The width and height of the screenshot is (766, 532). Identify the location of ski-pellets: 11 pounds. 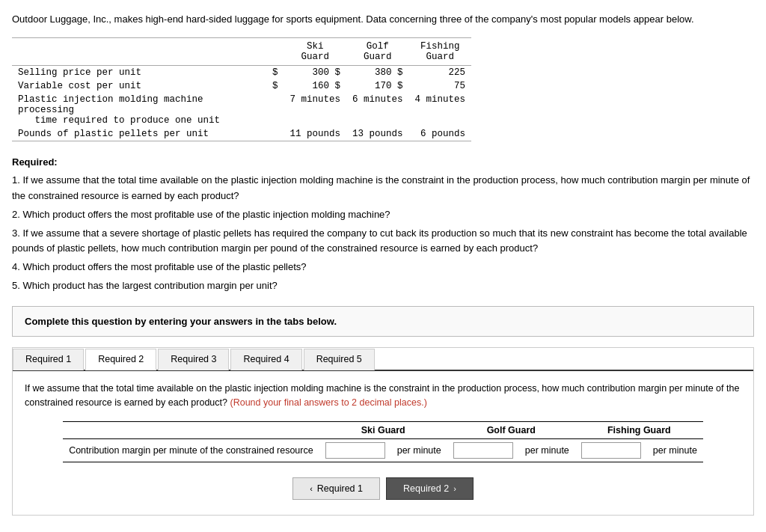
(316, 135).